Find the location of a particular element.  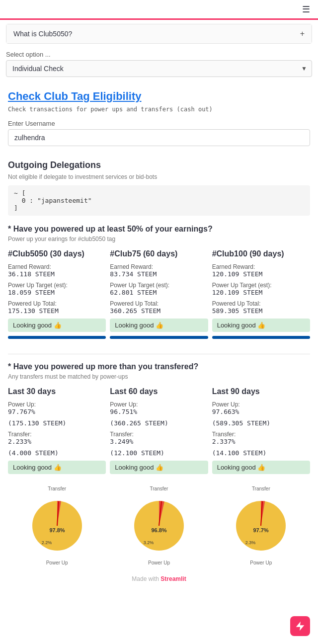

section2-question: * Have you powered up more than you tran… is located at coordinates (159, 367).